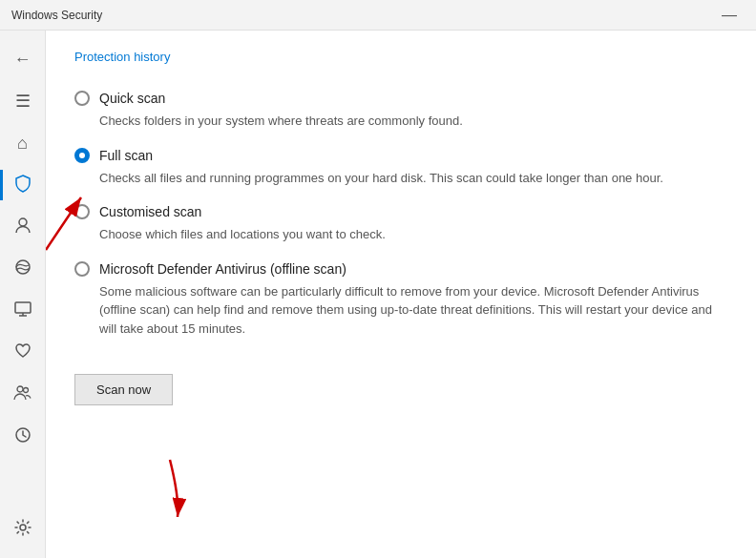 The width and height of the screenshot is (756, 558). Describe the element at coordinates (23, 59) in the screenshot. I see `back-icon: ←` at that location.